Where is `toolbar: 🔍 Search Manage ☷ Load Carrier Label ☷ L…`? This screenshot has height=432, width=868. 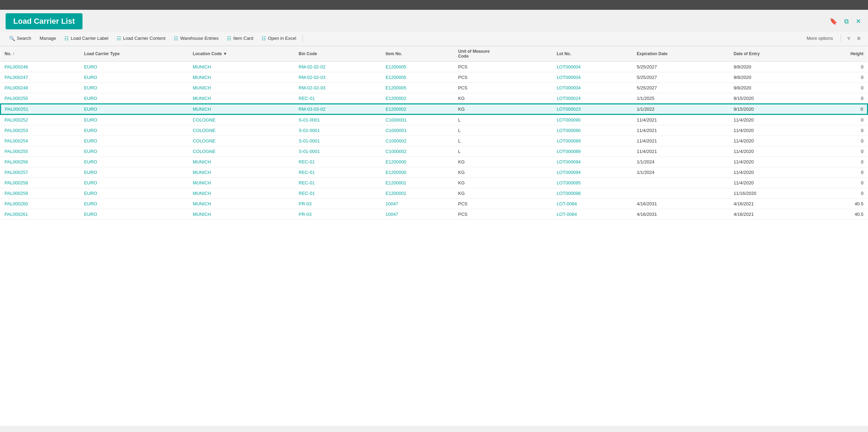
toolbar: 🔍 Search Manage ☷ Load Carrier Label ☷ L… is located at coordinates (434, 39).